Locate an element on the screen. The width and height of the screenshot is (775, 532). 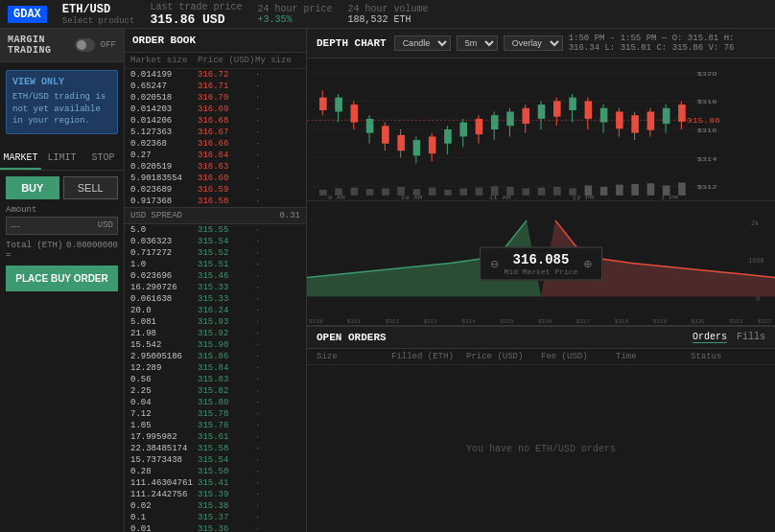
svg-text: $315 is located at coordinates (506, 322).